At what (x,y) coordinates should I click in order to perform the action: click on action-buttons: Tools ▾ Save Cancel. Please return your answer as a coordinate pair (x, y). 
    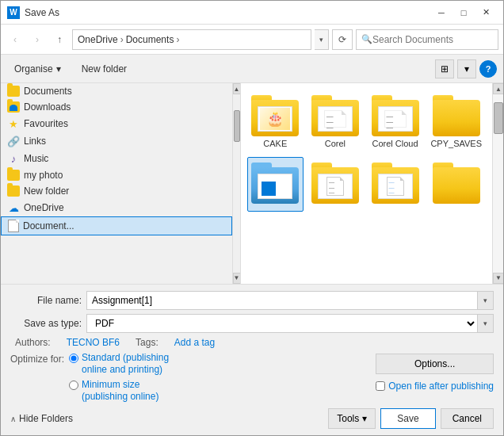
    Looking at the image, I should click on (410, 419).